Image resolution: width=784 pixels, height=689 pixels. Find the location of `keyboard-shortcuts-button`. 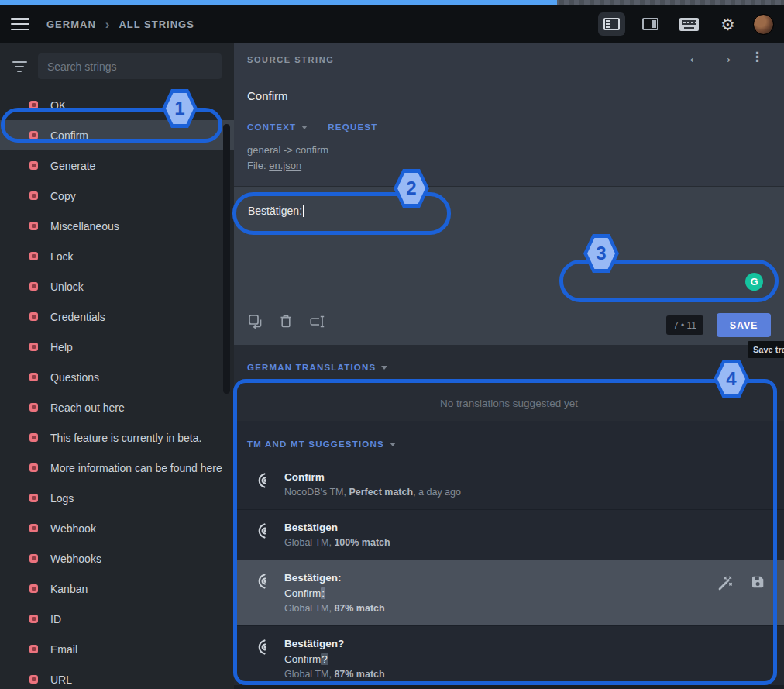

keyboard-shortcuts-button is located at coordinates (689, 24).